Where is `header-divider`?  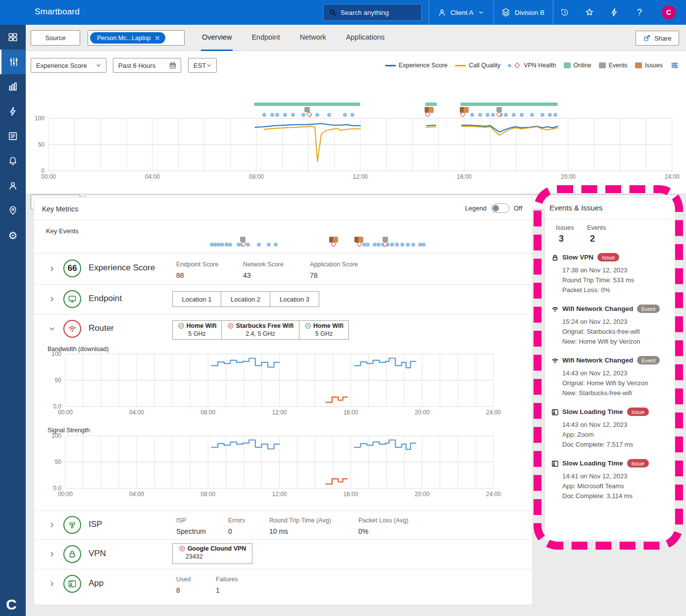
header-divider is located at coordinates (429, 12).